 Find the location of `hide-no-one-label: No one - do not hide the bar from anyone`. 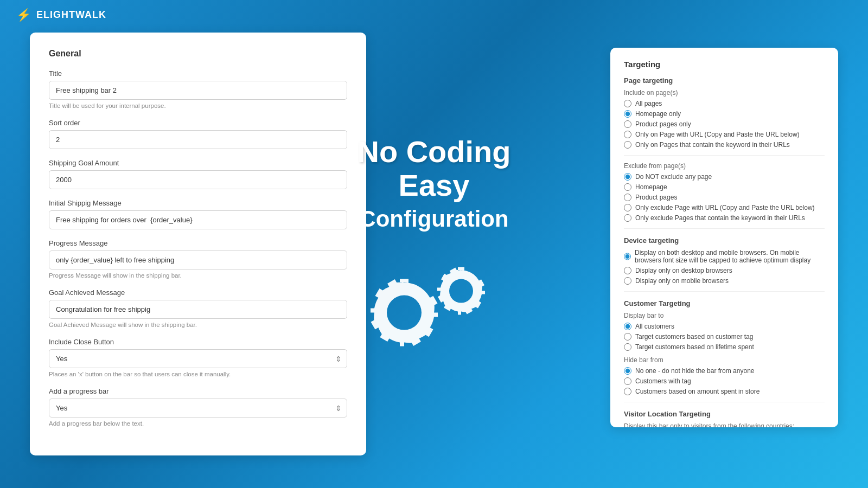

hide-no-one-label: No one - do not hide the bar from anyone is located at coordinates (694, 371).